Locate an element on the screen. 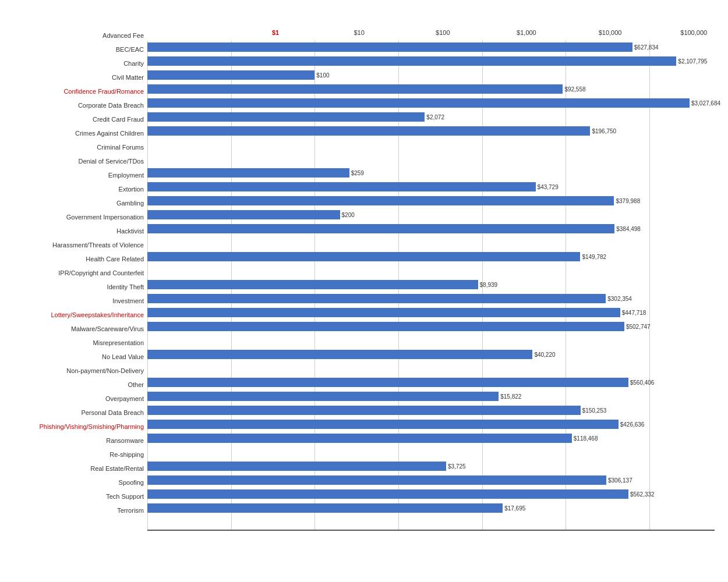  bar-value-label: $259 is located at coordinates (358, 173).